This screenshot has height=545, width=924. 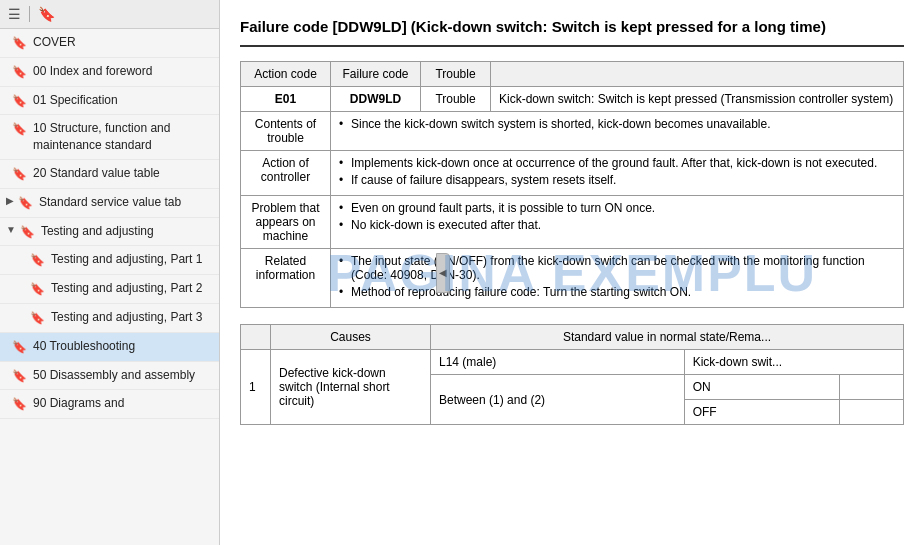 What do you see at coordinates (617, 268) in the screenshot?
I see `related-bullet-1: The input state (ON/OFF) from the kick-d…` at bounding box center [617, 268].